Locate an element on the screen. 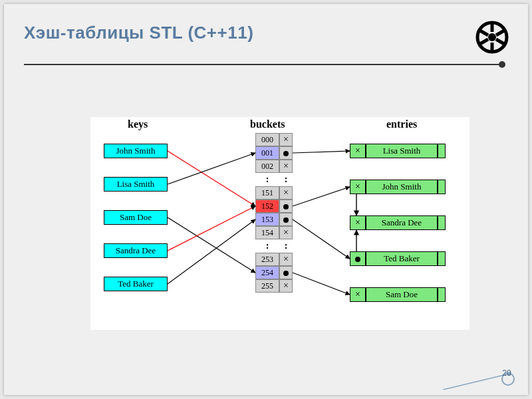 The height and width of the screenshot is (399, 532). column-header-entries: entries is located at coordinates (402, 124).